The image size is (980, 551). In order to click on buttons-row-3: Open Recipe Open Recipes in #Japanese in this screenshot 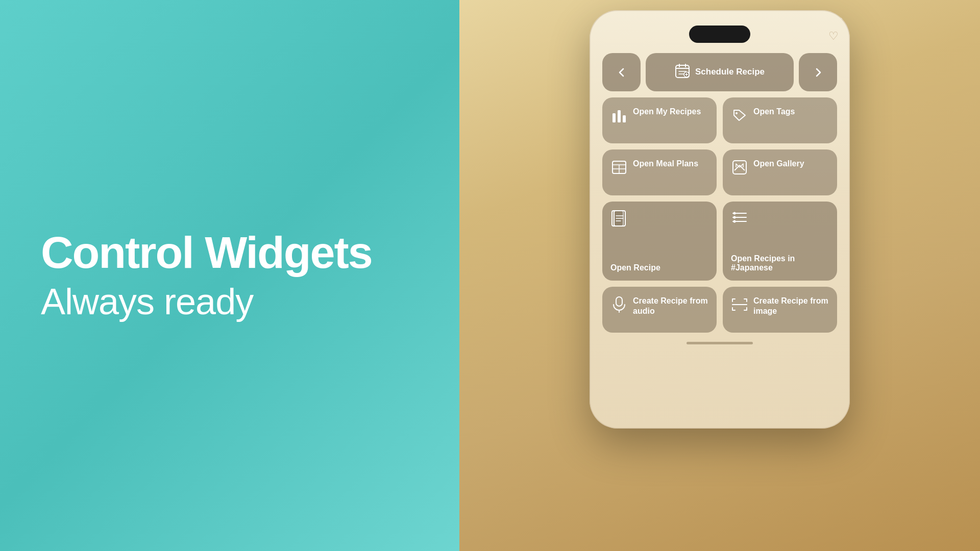, I will do `click(720, 241)`.